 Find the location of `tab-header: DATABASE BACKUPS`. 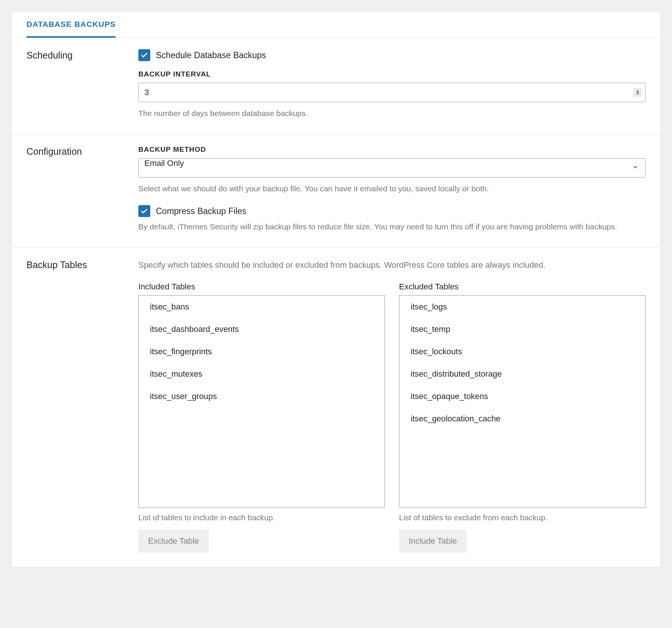

tab-header: DATABASE BACKUPS is located at coordinates (336, 25).